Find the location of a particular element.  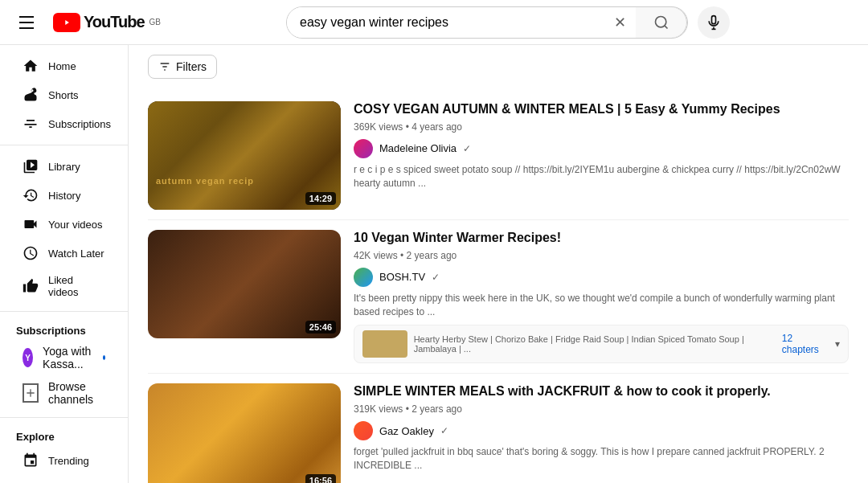

views-2: 42K views is located at coordinates (376, 256).